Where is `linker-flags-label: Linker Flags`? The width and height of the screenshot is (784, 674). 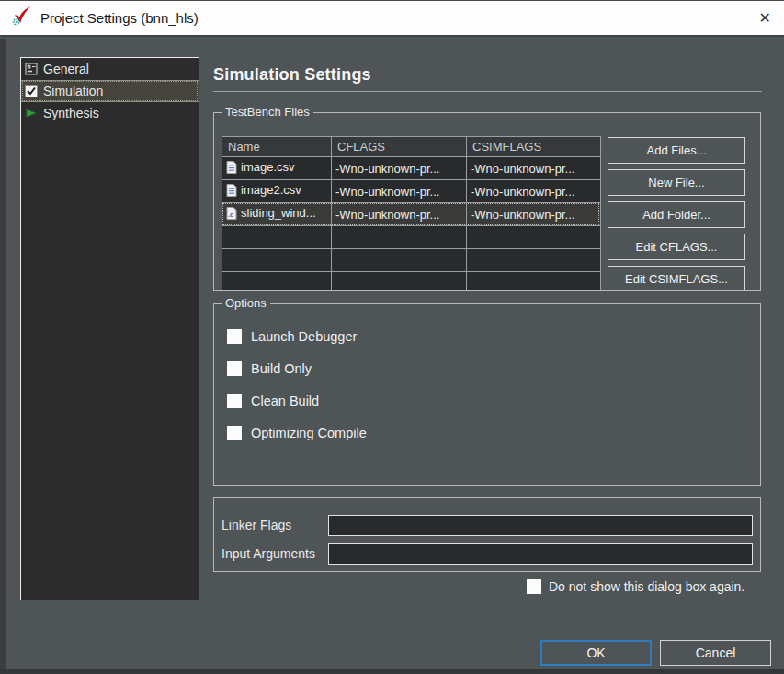 linker-flags-label: Linker Flags is located at coordinates (256, 525).